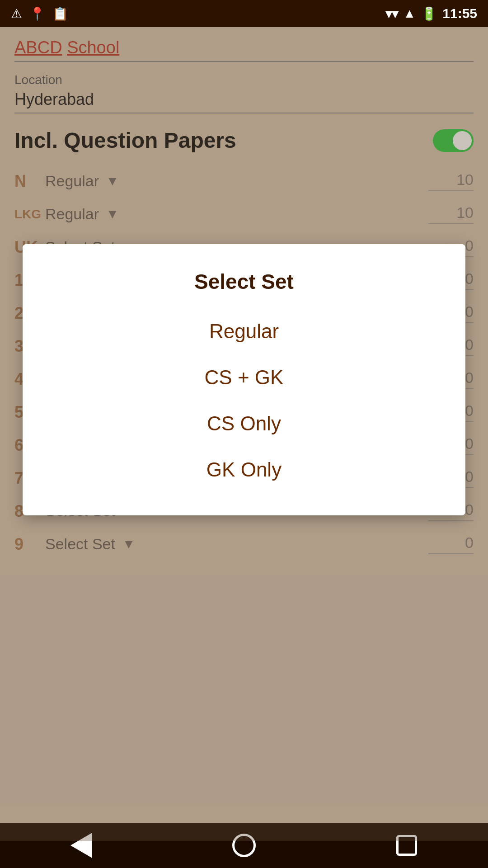 The width and height of the screenshot is (488, 868). I want to click on location-icon: 📍, so click(37, 14).